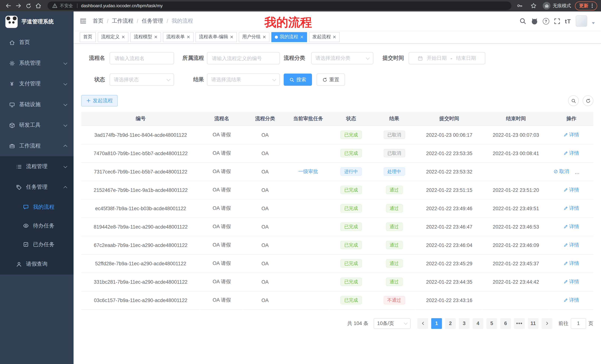  I want to click on back-icon, so click(9, 6).